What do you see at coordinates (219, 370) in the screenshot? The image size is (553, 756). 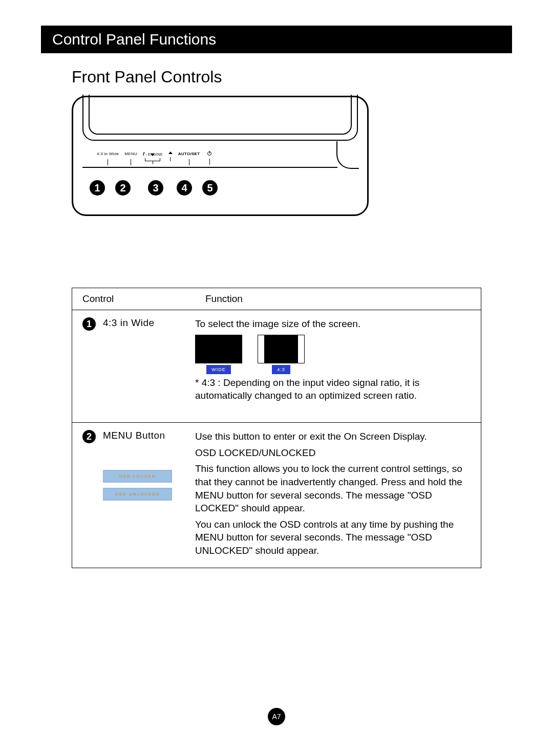 I see `aspect-label-wide: WIDE` at bounding box center [219, 370].